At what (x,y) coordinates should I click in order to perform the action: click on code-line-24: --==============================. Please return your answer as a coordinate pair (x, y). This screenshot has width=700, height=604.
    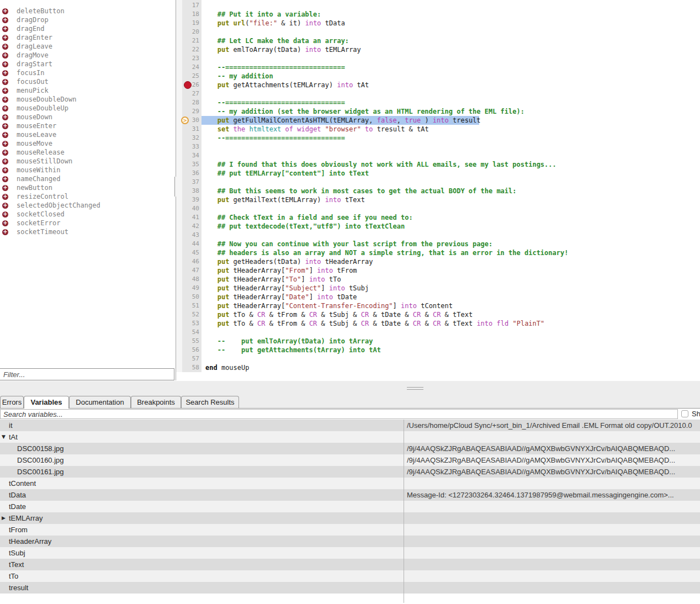
    Looking at the image, I should click on (386, 67).